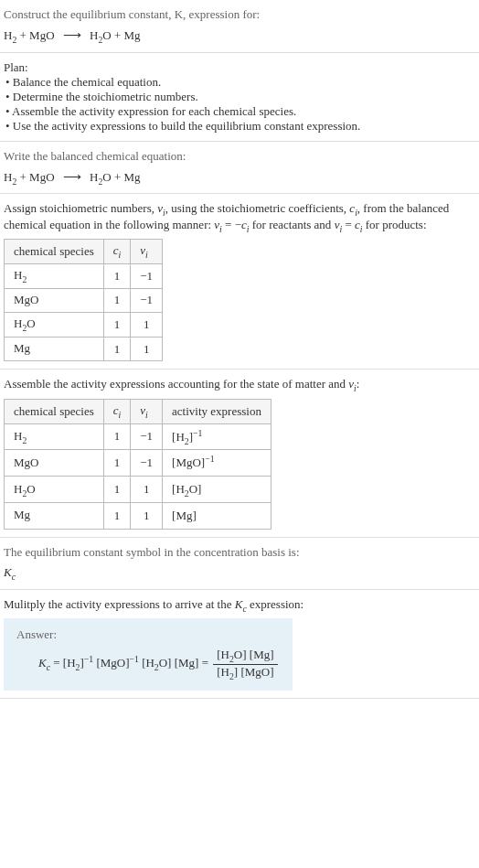  What do you see at coordinates (121, 177) in the screenshot?
I see `beq-rest: O + Mg` at bounding box center [121, 177].